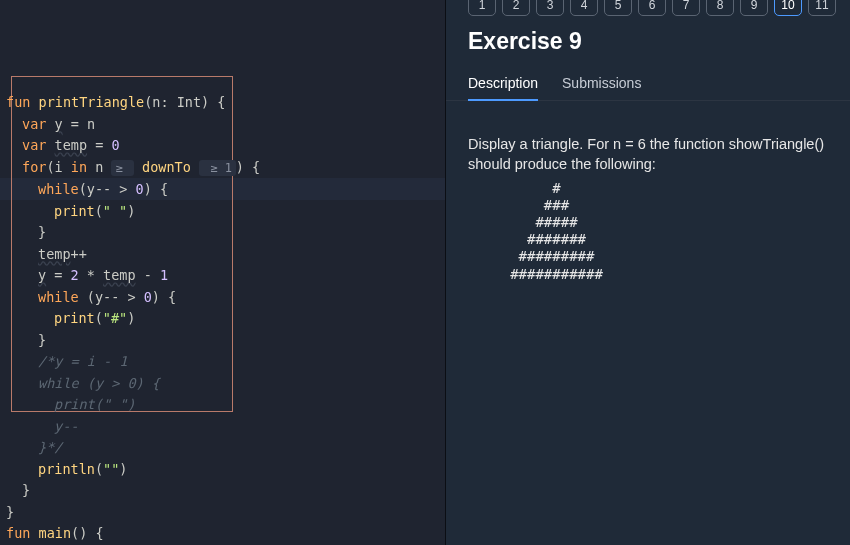  What do you see at coordinates (602, 85) in the screenshot?
I see `tab-submissions: Submissions` at bounding box center [602, 85].